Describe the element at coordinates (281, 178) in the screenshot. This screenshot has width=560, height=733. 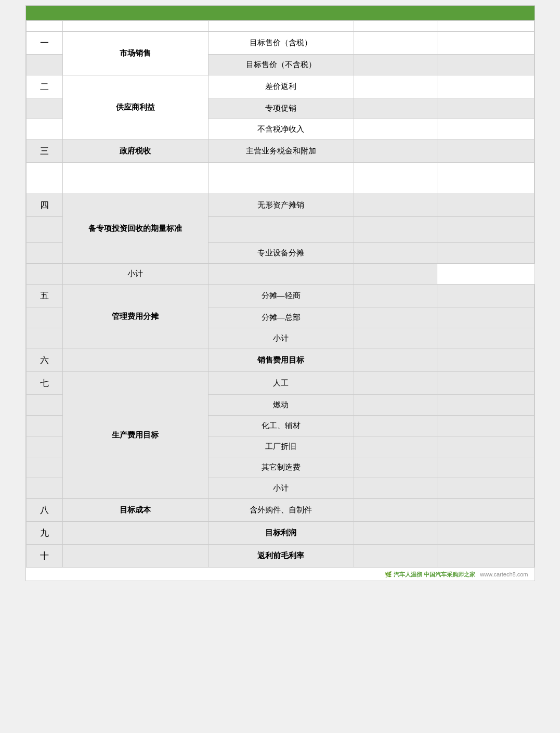
I see `cell-item` at that location.